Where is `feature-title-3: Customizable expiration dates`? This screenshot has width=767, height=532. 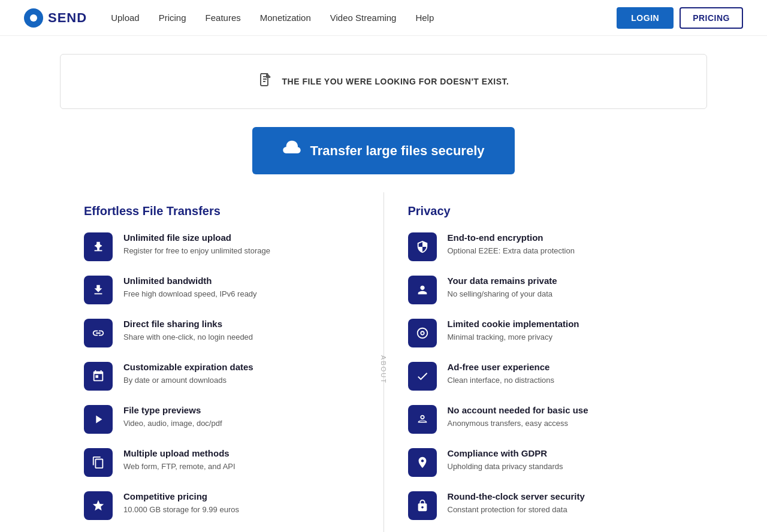
feature-title-3: Customizable expiration dates is located at coordinates (188, 367).